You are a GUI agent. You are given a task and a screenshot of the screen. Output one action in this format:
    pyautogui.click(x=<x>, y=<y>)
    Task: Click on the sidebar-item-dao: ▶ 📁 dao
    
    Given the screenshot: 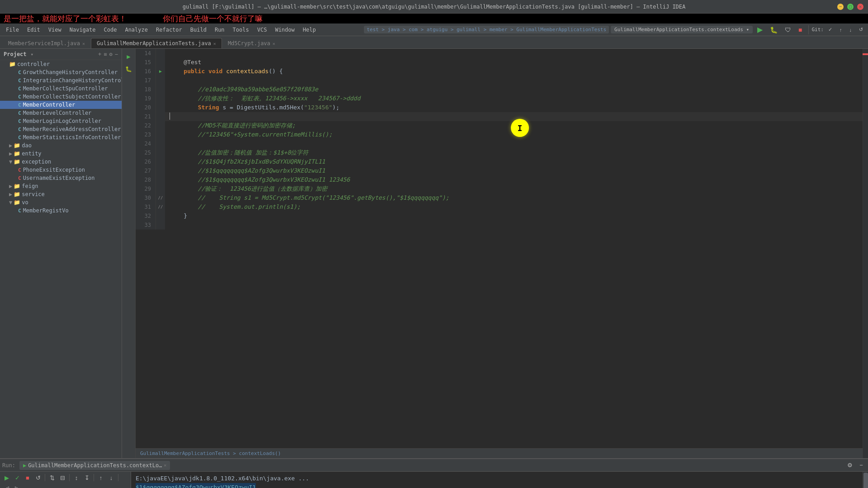 What is the action you would take?
    pyautogui.click(x=61, y=145)
    